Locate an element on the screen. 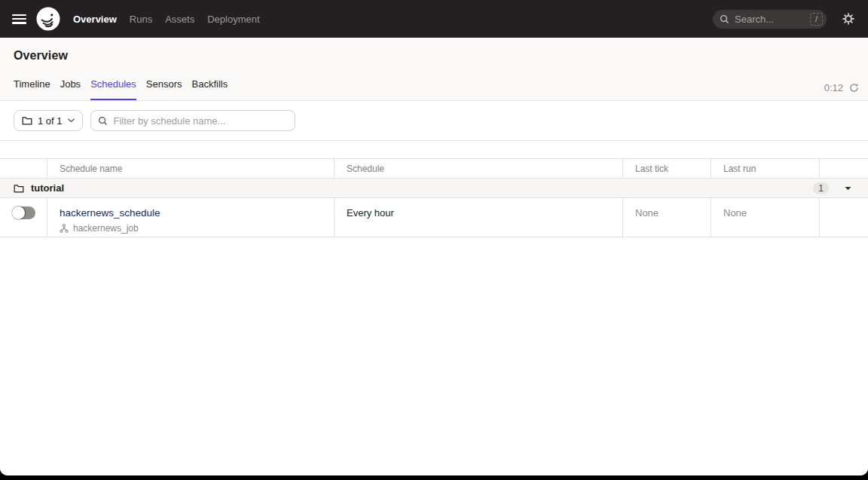 This screenshot has height=480, width=868. settings-gear-icon is located at coordinates (848, 19).